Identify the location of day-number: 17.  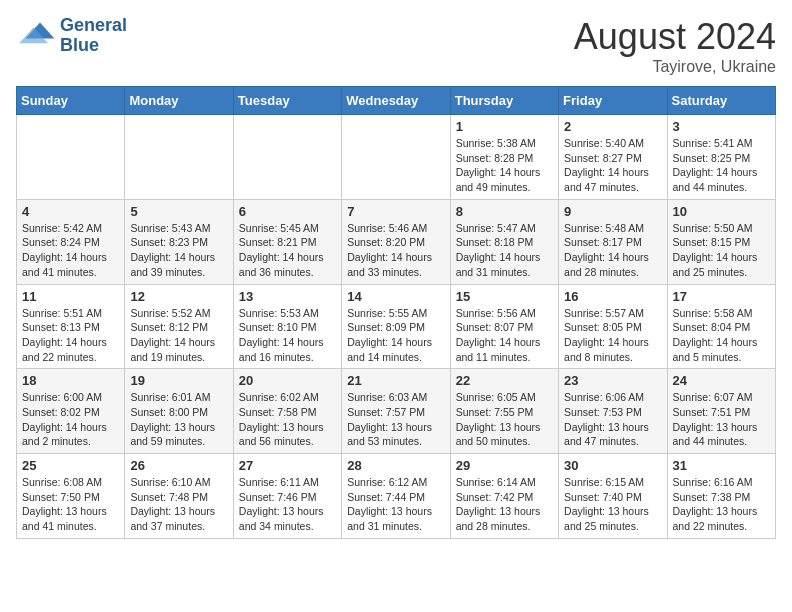
(722, 296).